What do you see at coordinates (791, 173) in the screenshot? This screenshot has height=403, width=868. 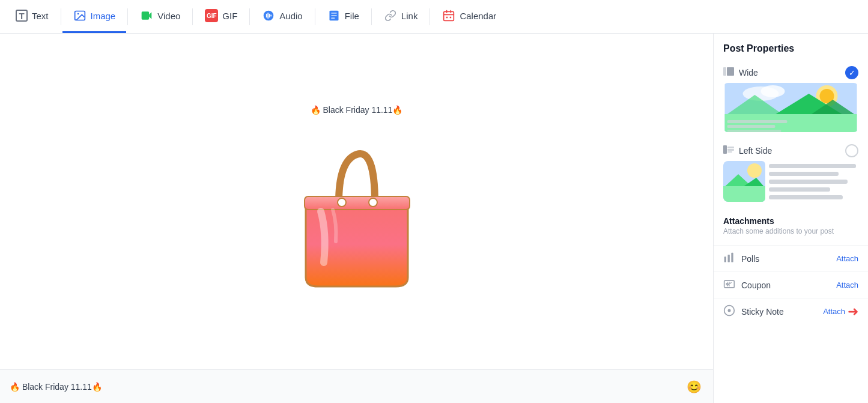 I see `left-side-layout-option: Left Side` at bounding box center [791, 173].